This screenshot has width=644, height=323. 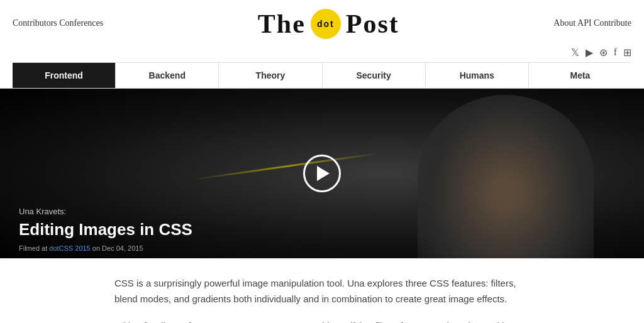 What do you see at coordinates (322, 75) in the screenshot?
I see `main-nav: Frontend Backend Theory Security Humans …` at bounding box center [322, 75].